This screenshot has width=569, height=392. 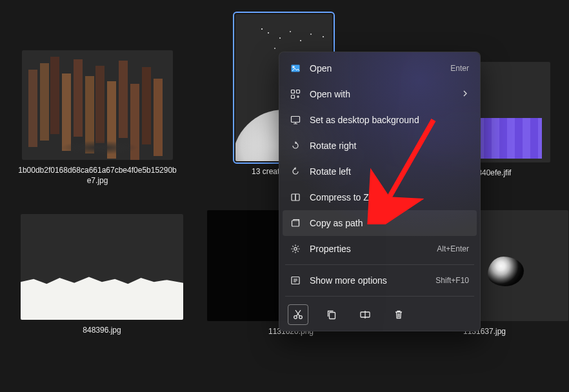 What do you see at coordinates (97, 118) in the screenshot?
I see `file-item: 1b00db2f0168d68ca661a67cbe4f0e5b15290be7…` at bounding box center [97, 118].